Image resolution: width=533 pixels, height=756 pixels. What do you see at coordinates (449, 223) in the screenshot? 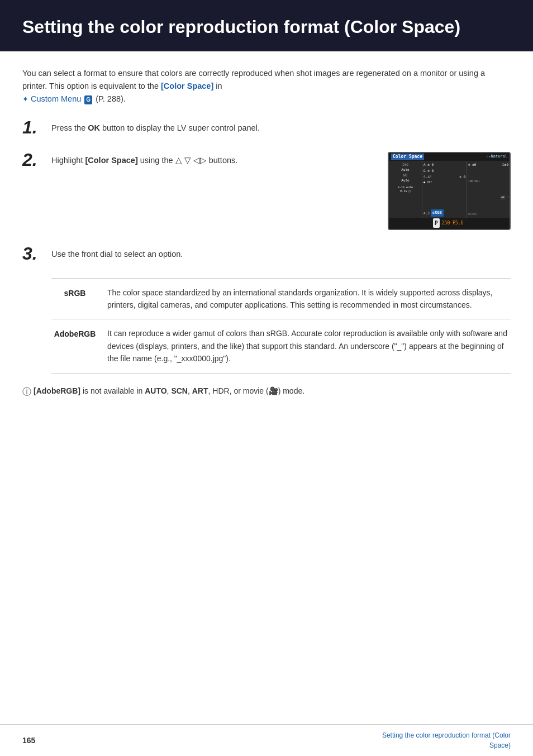
I see `lcd-bottom-bar: P 250 F5.6` at bounding box center [449, 223].